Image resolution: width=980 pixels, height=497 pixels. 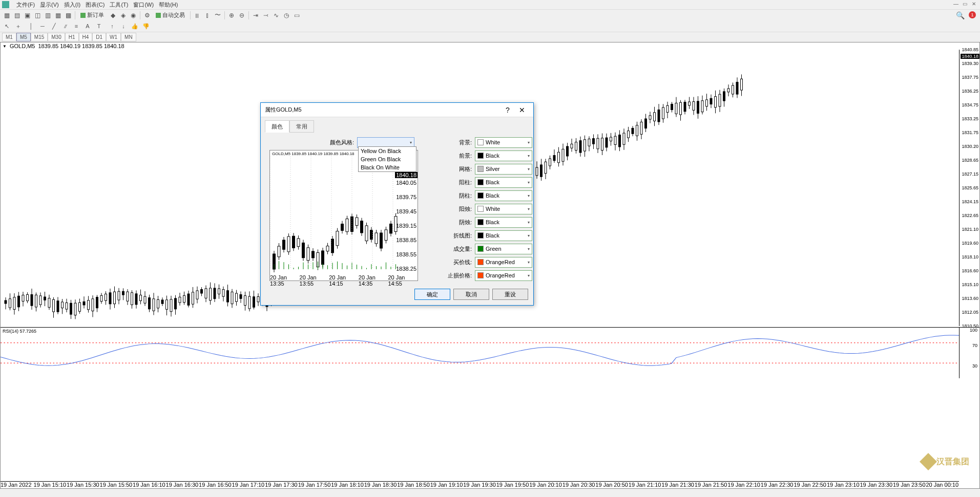 I want to click on strategy-tester-icon: ▩, so click(x=68, y=15).